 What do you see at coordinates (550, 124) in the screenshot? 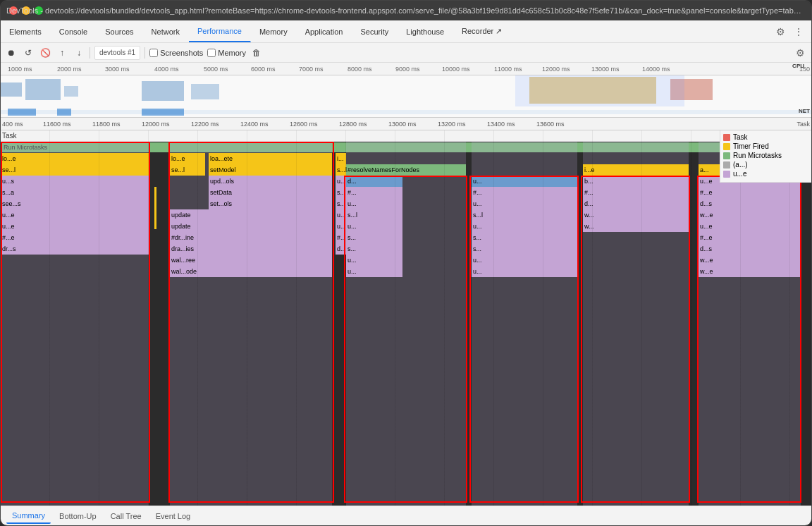
I see `ruler2-13600: 13600 ms` at bounding box center [550, 124].